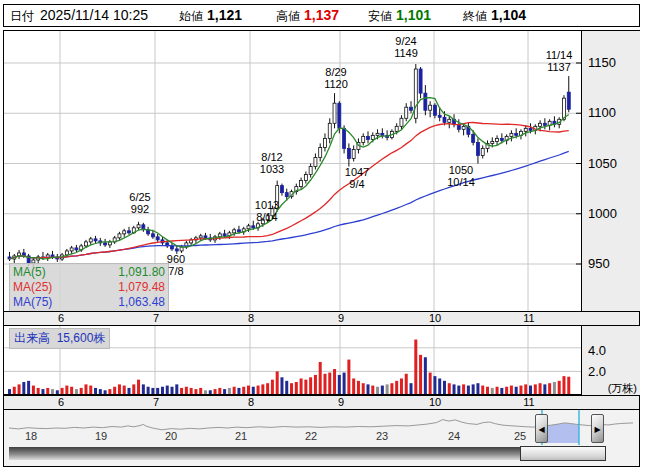  I want to click on volume-value-label: 出来高 15,600株, so click(60, 338).